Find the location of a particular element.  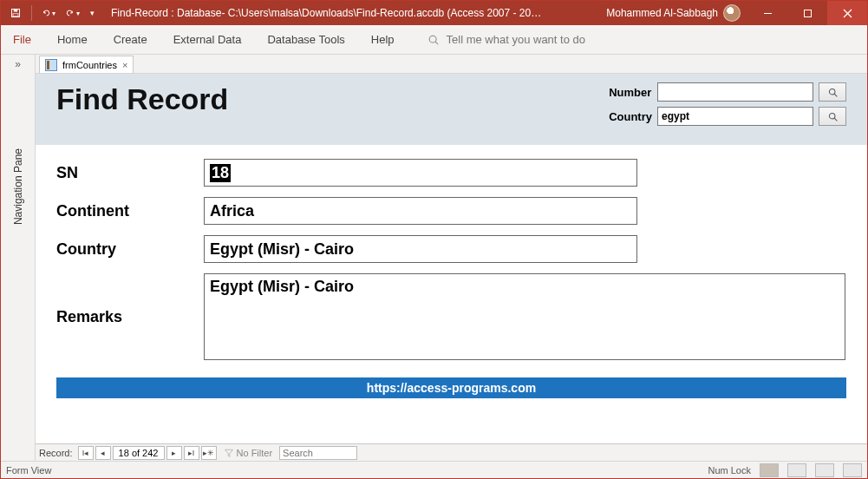

undo-icon is located at coordinates (46, 13).